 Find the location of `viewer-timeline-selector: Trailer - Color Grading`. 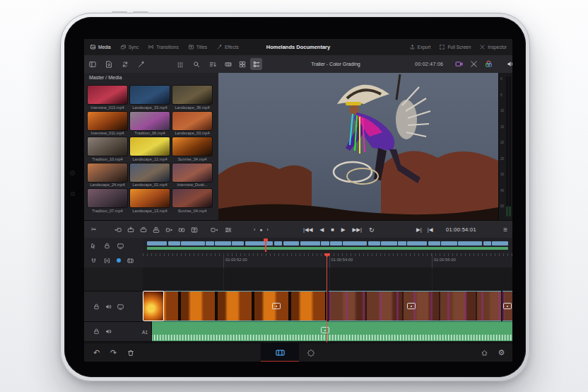

viewer-timeline-selector: Trailer - Color Grading is located at coordinates (336, 64).